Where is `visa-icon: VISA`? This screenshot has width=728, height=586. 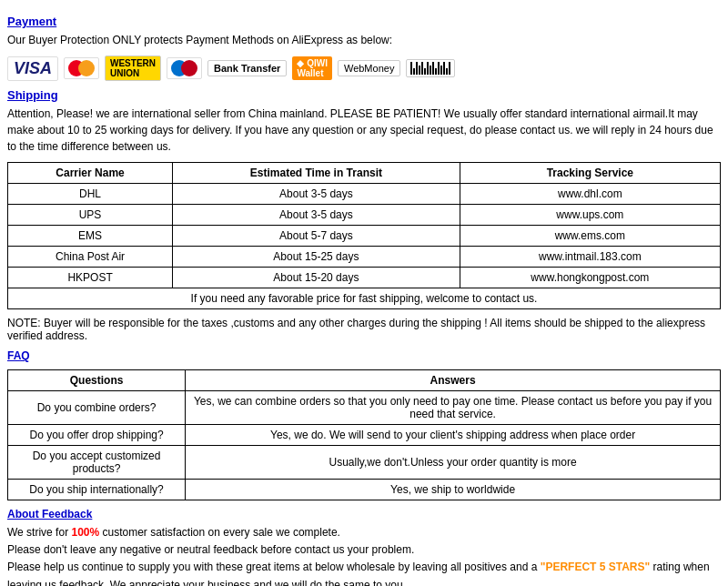
visa-icon: VISA is located at coordinates (33, 69).